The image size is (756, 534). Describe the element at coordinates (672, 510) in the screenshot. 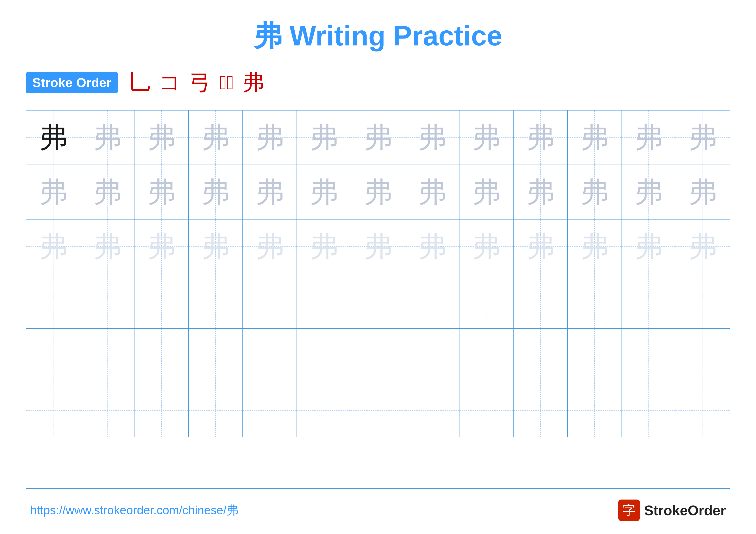

I see `footer-logo: 字 StrokeOrder` at that location.